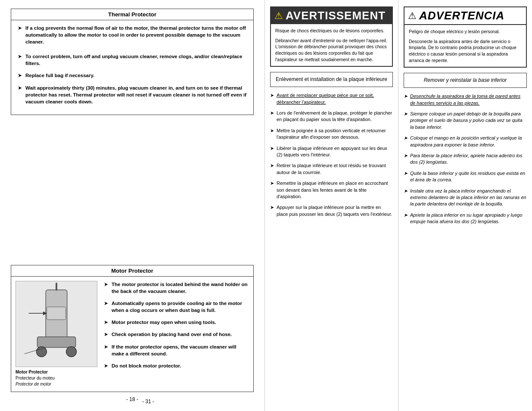  I want to click on fr-bullet-7: ➤ Appuyer sur la plaque inférieure pour …, so click(332, 211).